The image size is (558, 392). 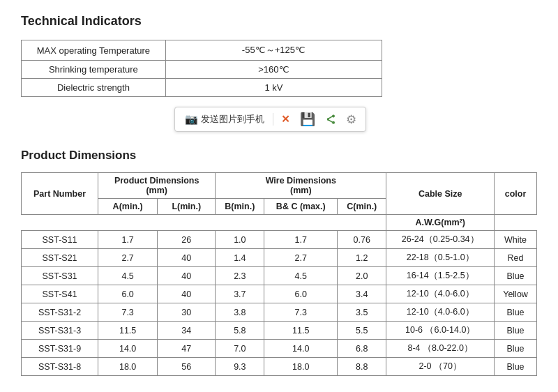 I want to click on cell-part: SST-S11, so click(x=60, y=240).